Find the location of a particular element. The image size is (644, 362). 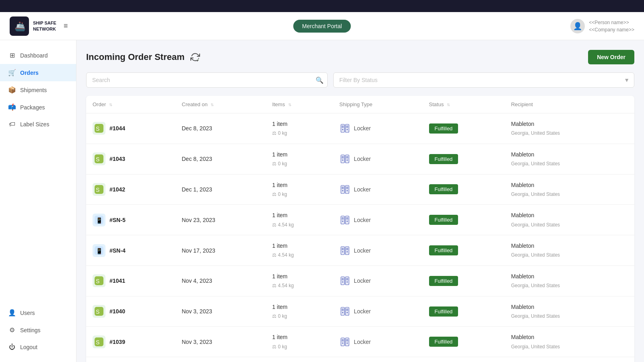

header-center: Merchant Portal is located at coordinates (322, 26).